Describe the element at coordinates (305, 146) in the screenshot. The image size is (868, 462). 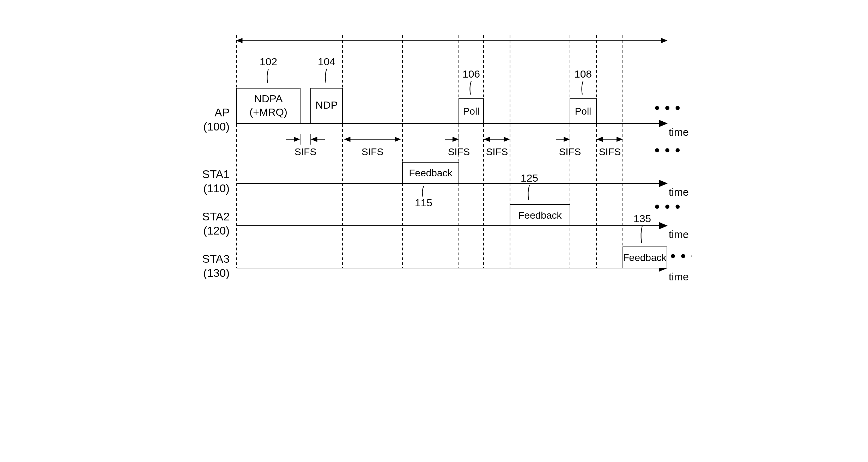
I see `sifs-gap-1: SIFS` at that location.